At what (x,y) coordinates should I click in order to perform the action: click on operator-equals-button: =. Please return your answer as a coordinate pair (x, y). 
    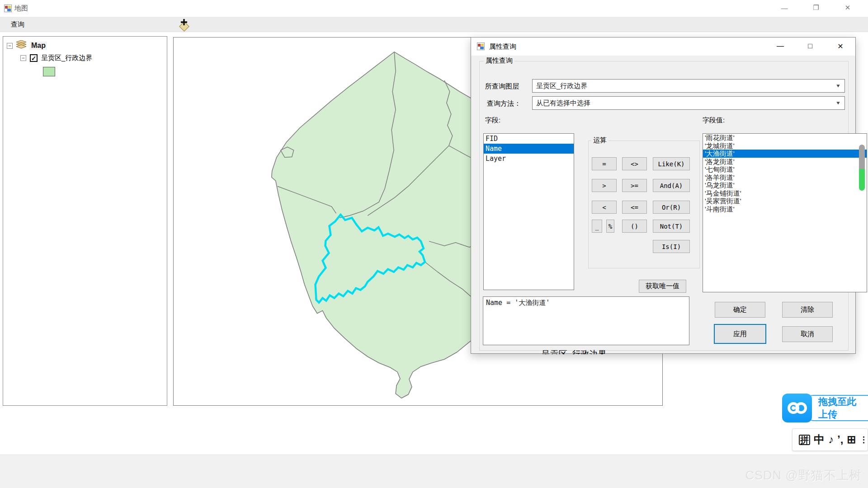
    Looking at the image, I should click on (604, 164).